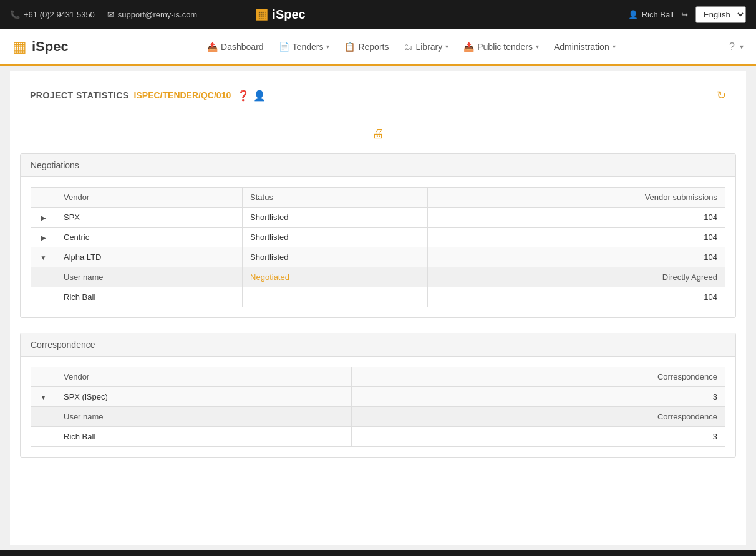  I want to click on correspondence-title: Correspondence, so click(63, 345).